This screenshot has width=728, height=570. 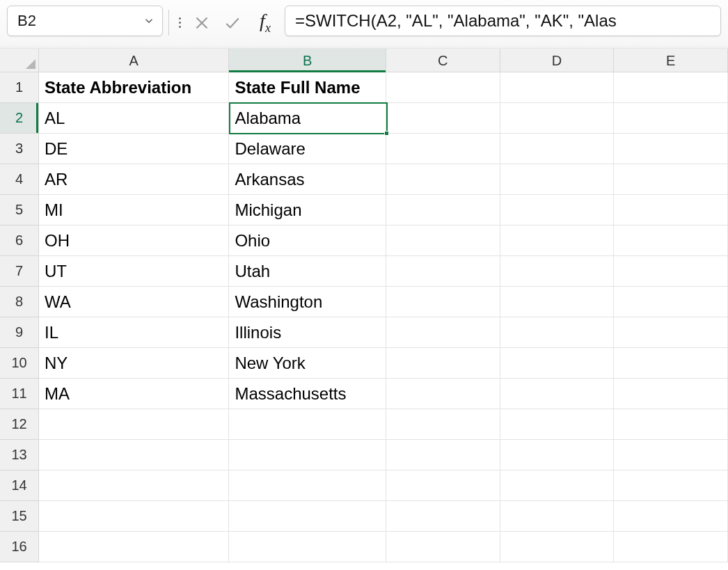 What do you see at coordinates (557, 486) in the screenshot?
I see `cell-D14` at bounding box center [557, 486].